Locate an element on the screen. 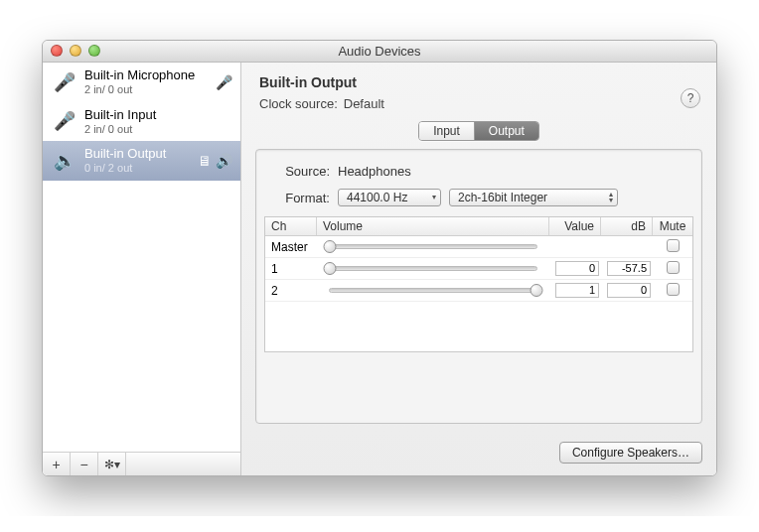 This screenshot has height=532, width=759. add-device-button: + is located at coordinates (57, 465).